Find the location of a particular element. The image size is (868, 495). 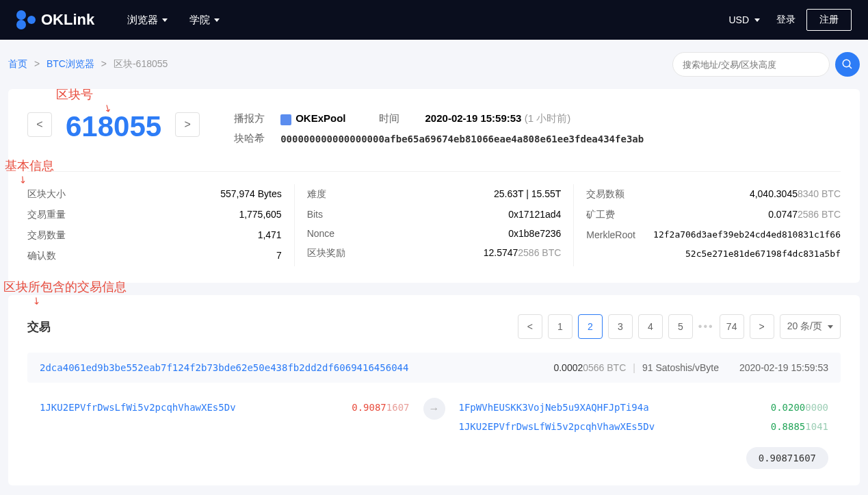

info-col-1: 区块大小557,974 Bytes 交易重量1,775,605 交易数量1,47… is located at coordinates (161, 225).